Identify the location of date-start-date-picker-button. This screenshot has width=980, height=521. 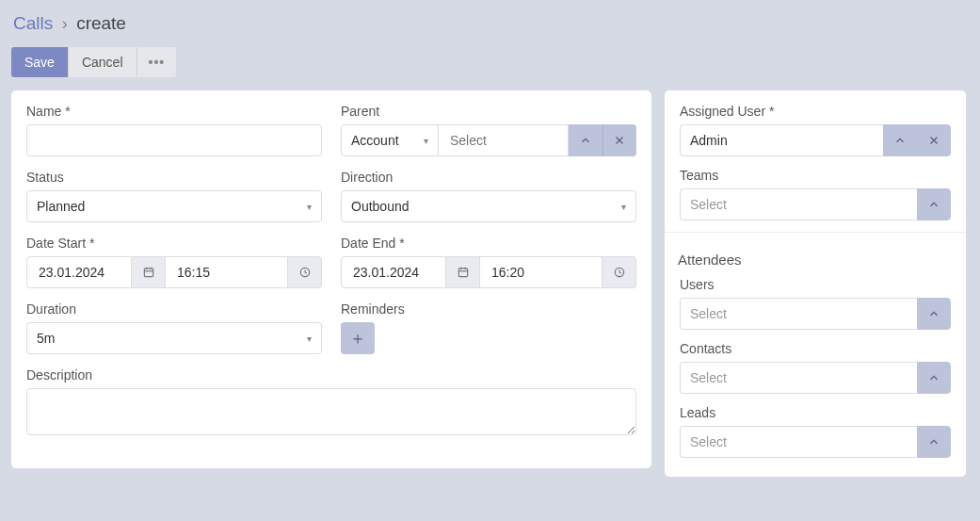
(149, 272).